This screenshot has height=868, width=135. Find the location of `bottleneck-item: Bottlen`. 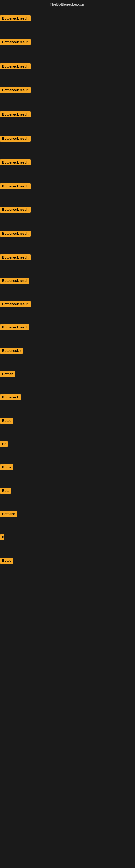

bottleneck-item: Bottlen is located at coordinates (8, 375).